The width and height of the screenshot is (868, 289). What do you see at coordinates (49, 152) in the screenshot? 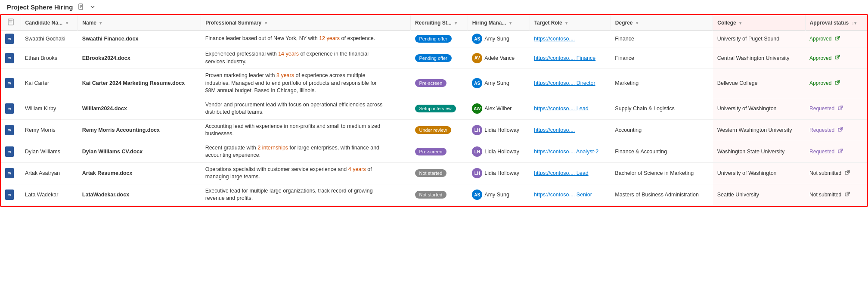
I see `candidate-name-cell: Dylan Williams` at bounding box center [49, 152].